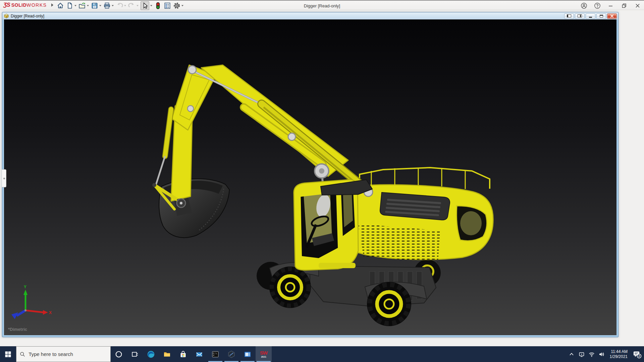 The image size is (644, 362). I want to click on select-dropdown-caret, so click(151, 6).